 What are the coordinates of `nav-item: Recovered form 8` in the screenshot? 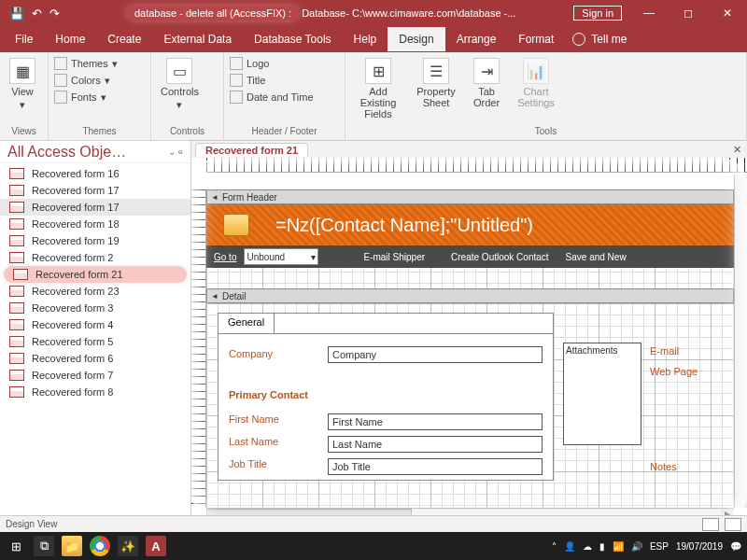 It's located at (95, 392).